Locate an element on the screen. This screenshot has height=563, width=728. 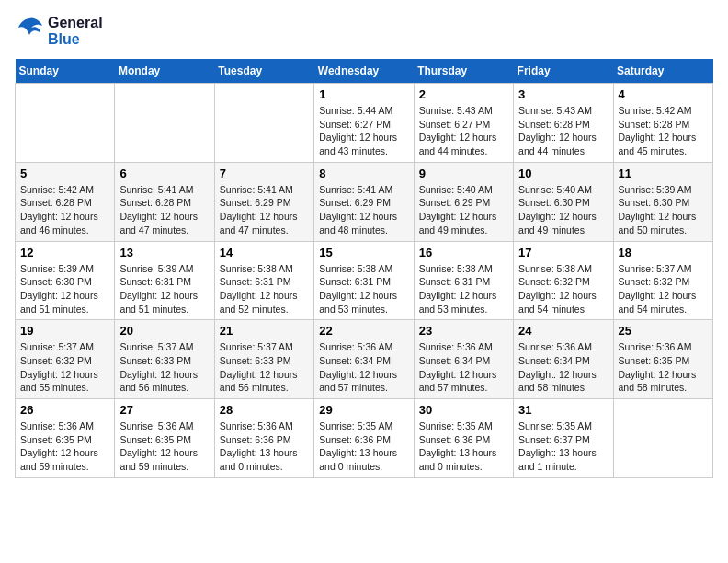
day-number: 17 is located at coordinates (563, 252).